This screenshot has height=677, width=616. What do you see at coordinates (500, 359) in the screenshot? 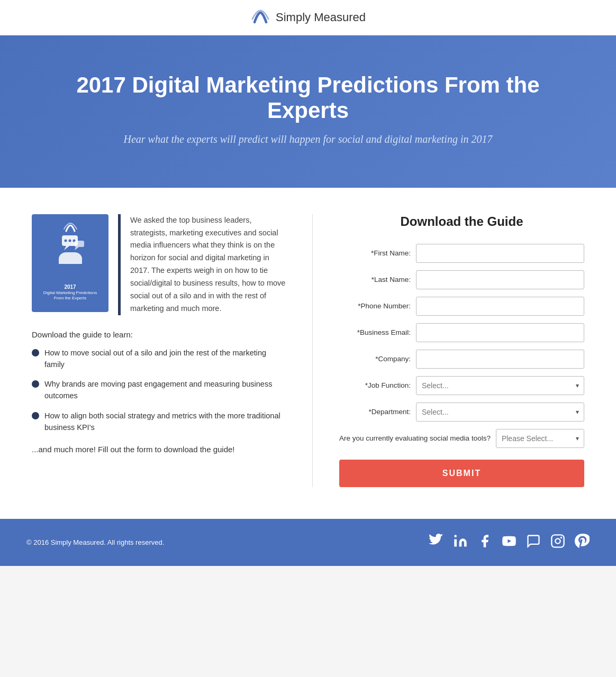
I see `company-input` at bounding box center [500, 359].